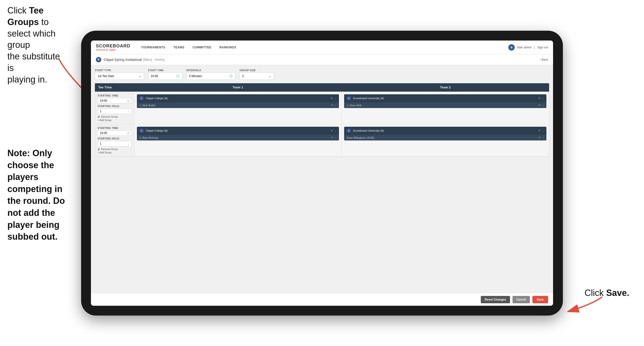  Describe the element at coordinates (128, 111) in the screenshot. I see `hole-chevron-1: ⌄` at that location.